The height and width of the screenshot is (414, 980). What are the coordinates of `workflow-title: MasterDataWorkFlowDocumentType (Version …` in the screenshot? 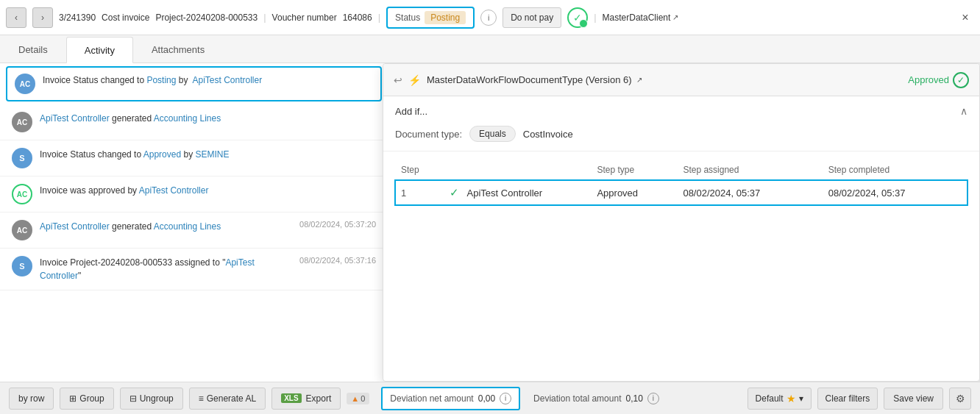 It's located at (664, 79).